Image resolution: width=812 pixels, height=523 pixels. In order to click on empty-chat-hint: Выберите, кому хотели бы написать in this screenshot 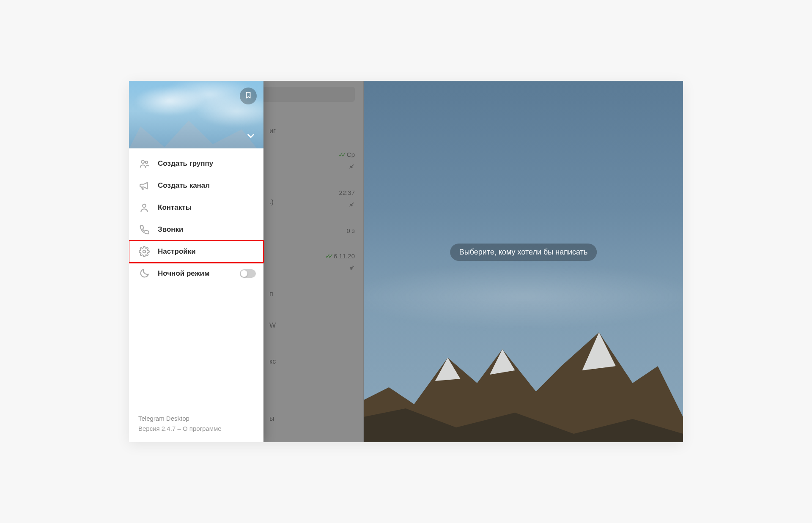, I will do `click(524, 252)`.